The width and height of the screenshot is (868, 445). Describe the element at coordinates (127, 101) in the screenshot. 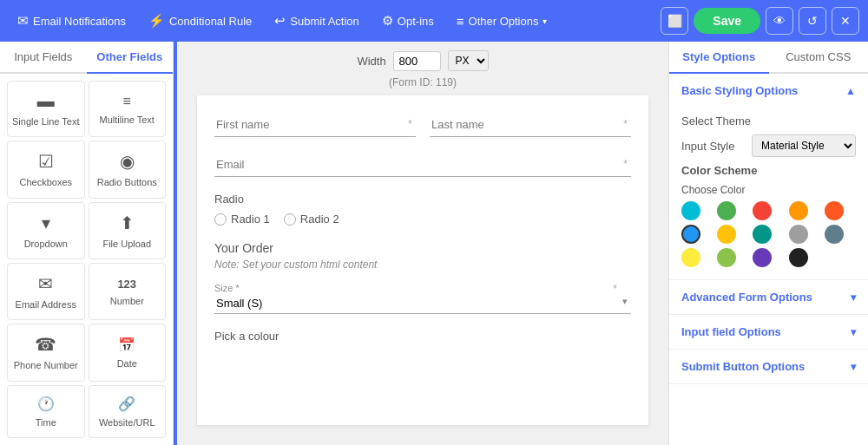

I see `multiline-icon: ≡` at that location.